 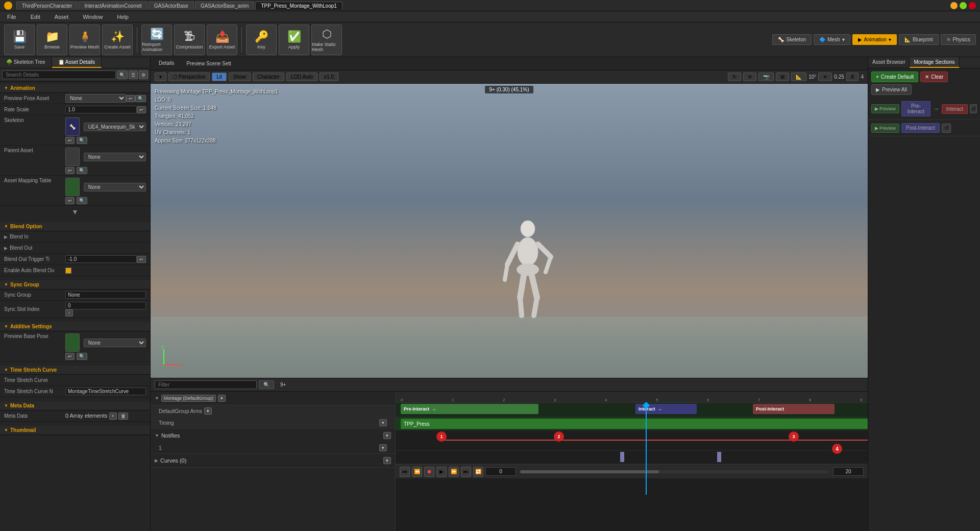 What do you see at coordinates (113, 6) in the screenshot?
I see `tab-interact-anim: InteractAnimationCosmet` at bounding box center [113, 6].